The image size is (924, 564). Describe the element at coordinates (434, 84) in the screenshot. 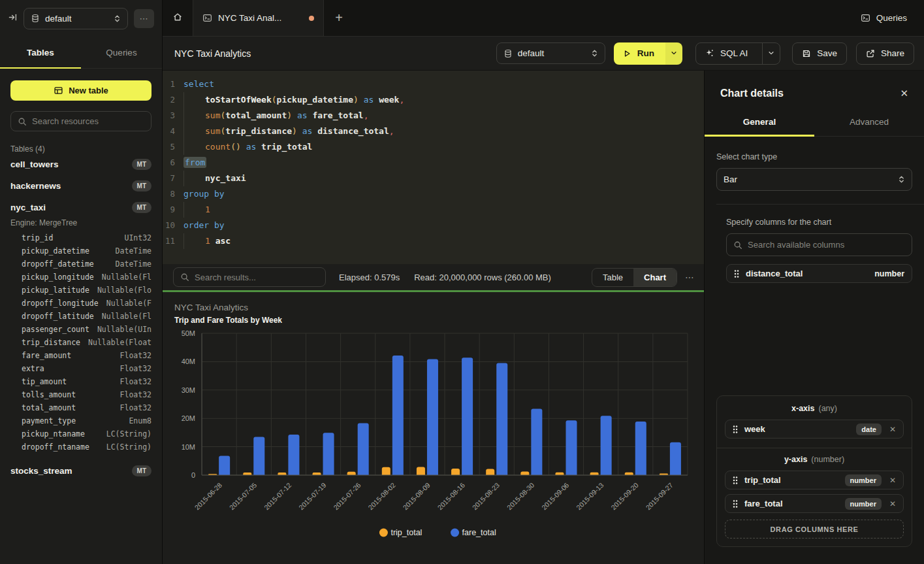

I see `code-line: 1select` at that location.